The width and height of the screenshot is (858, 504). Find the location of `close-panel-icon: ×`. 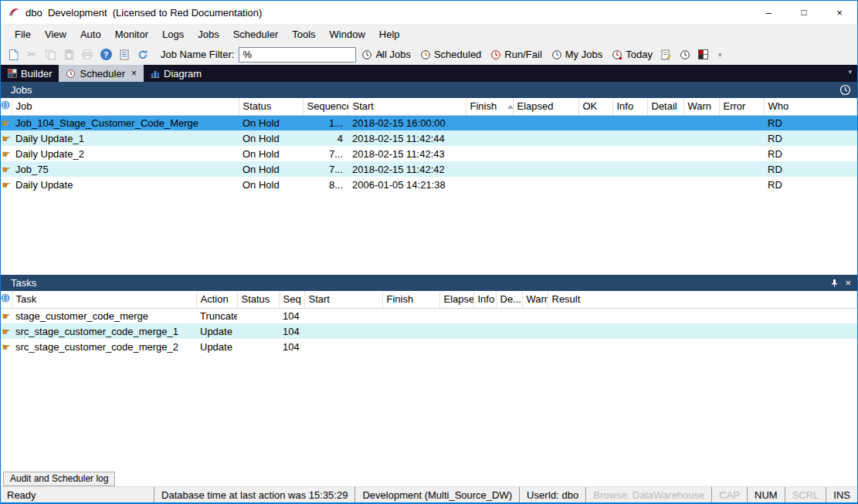

close-panel-icon: × is located at coordinates (848, 282).